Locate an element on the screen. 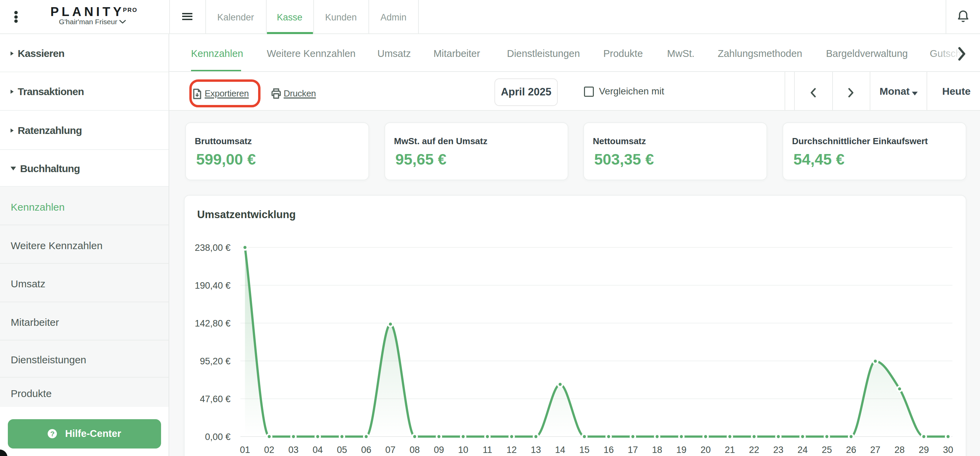  svg-text: 17 is located at coordinates (633, 450).